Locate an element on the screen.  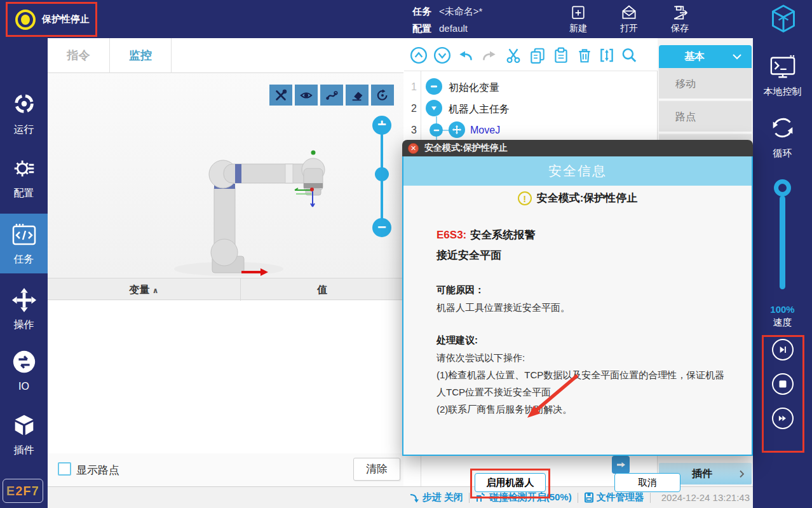
open-task-label: 打开 is located at coordinates (629, 29).